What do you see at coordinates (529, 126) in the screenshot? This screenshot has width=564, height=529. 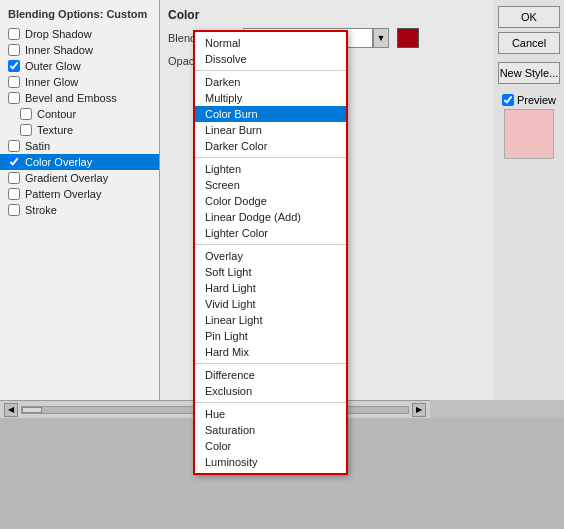 I see `preview-section: Preview` at bounding box center [529, 126].